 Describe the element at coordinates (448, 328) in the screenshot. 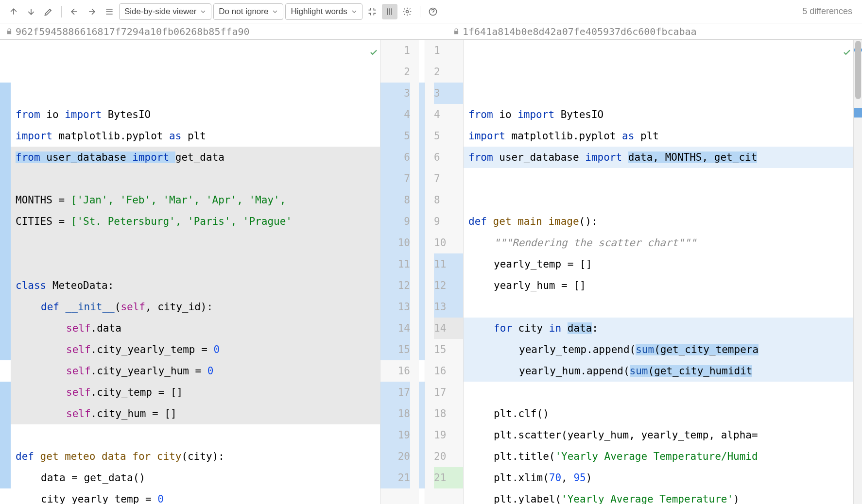

I see `gutter-line-number: 14` at that location.